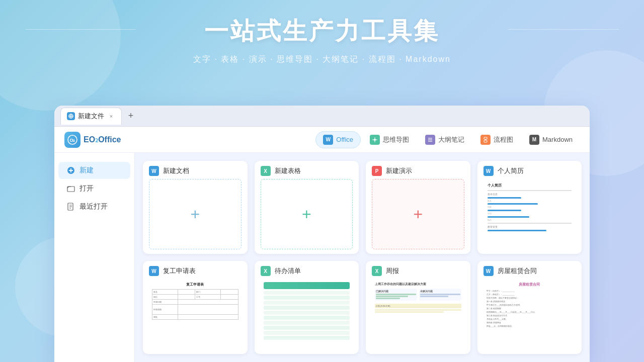 This screenshot has width=644, height=362. What do you see at coordinates (534, 140) in the screenshot?
I see `markdown-icon: M` at bounding box center [534, 140].